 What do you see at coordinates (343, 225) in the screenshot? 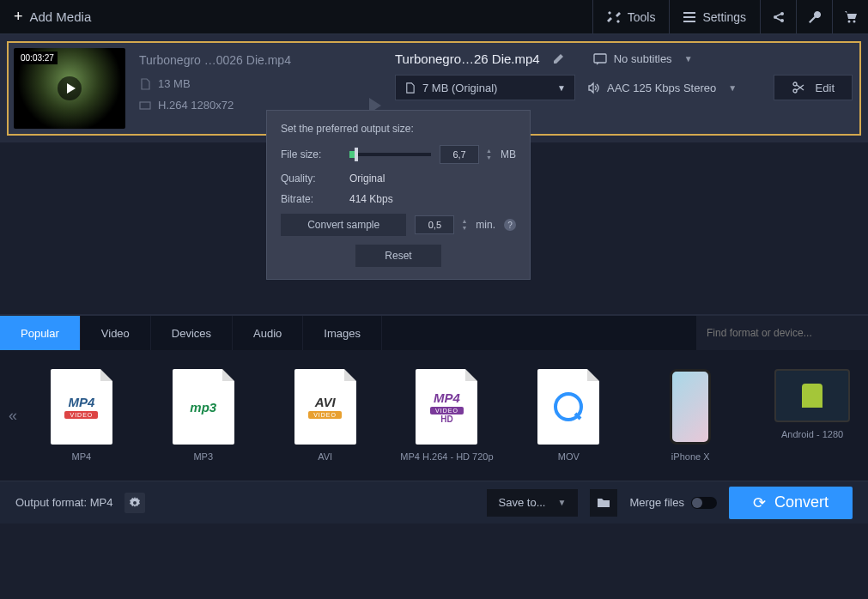
I see `convert-sample-label: Convert sample` at bounding box center [343, 225].